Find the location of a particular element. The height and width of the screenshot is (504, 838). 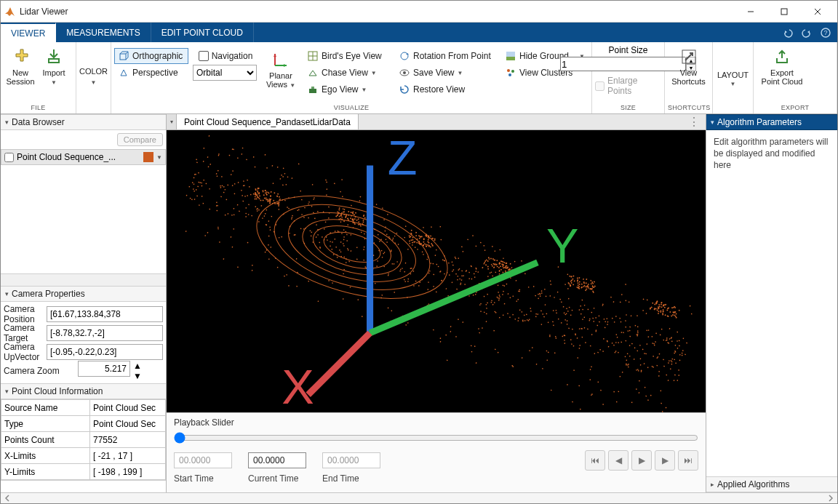

camera-target-label: Camera Target is located at coordinates (23, 333).